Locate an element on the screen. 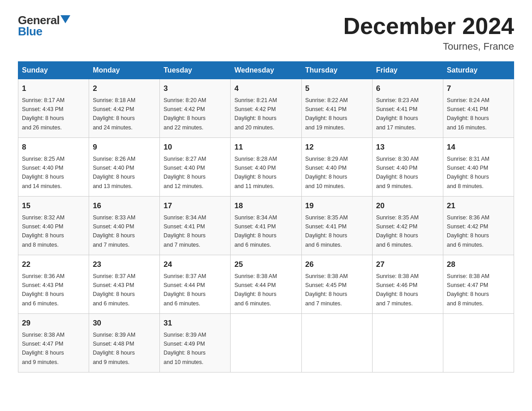 The height and width of the screenshot is (411, 532). calendar-day-cell: 21 Sunrise: 8:36 AMSunset: 4:42 PMDaylig… is located at coordinates (478, 226).